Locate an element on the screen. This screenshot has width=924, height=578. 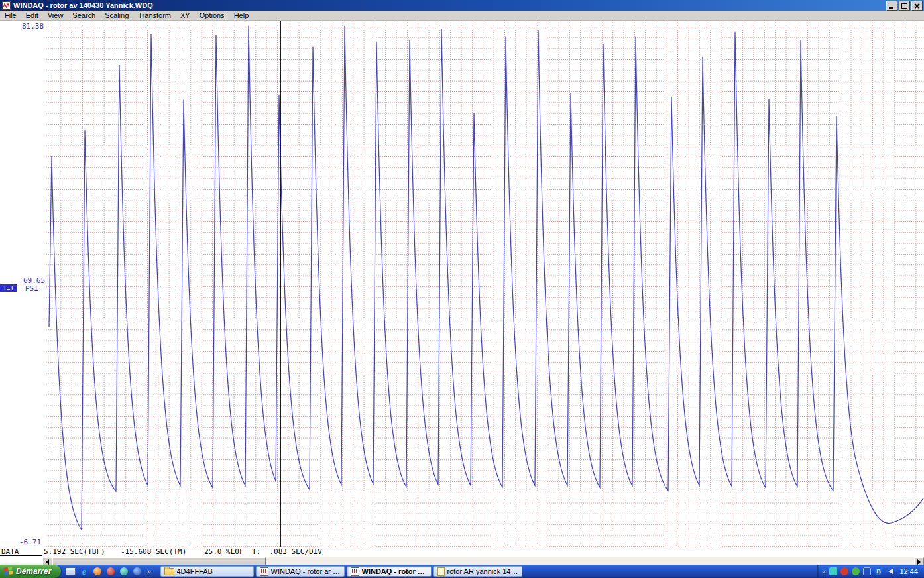
taskbar-button-label: WINDAQ - rotor ar 1404... is located at coordinates (306, 571).